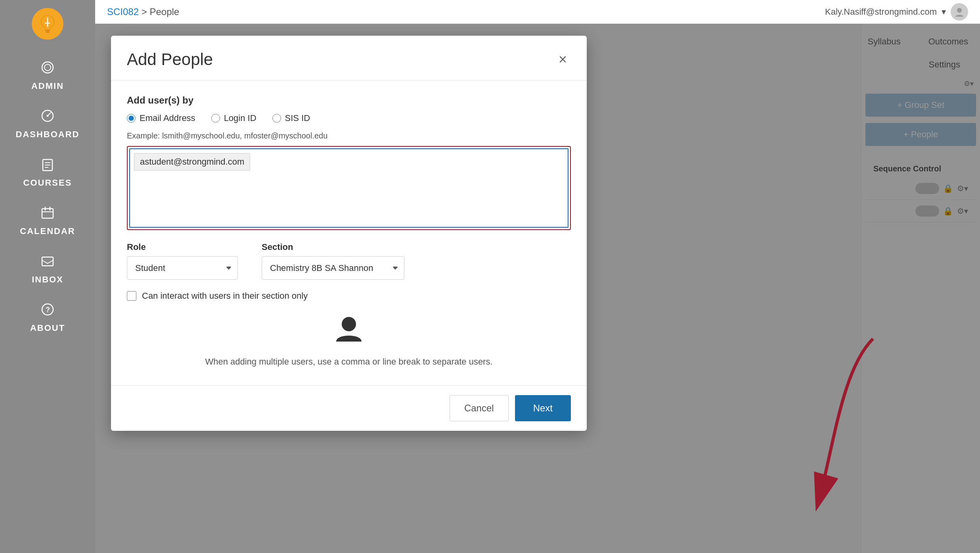 The height and width of the screenshot is (553, 980). I want to click on user-email-display: Kaly.Nasiff@strongmind.com, so click(881, 12).